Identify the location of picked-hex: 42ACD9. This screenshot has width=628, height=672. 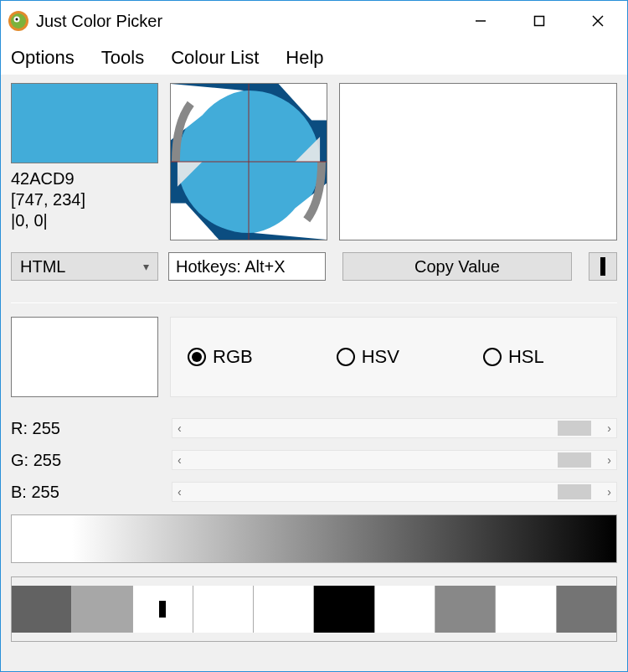
(85, 179).